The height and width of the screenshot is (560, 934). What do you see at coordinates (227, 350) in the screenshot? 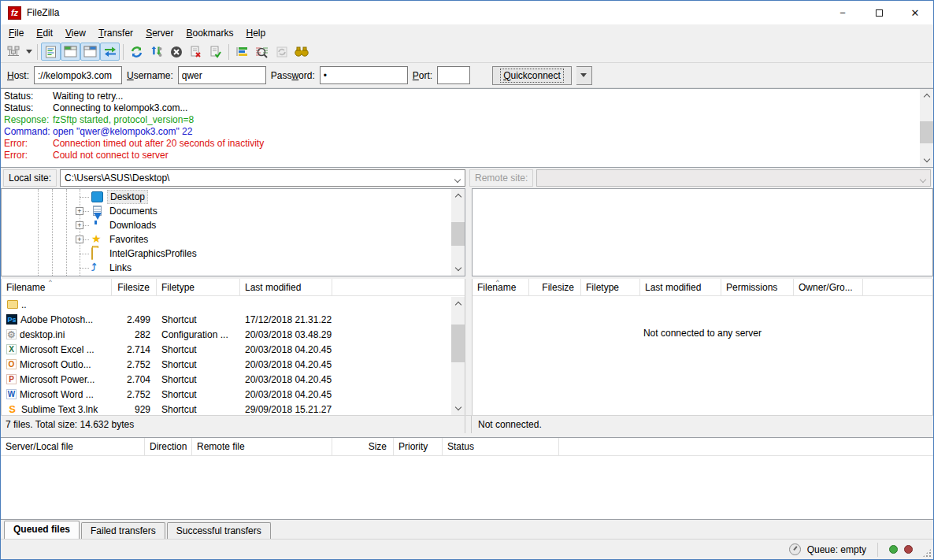
I see `file-row: XMicrosoft Excel ... 2.714 Shortcut 20/0…` at bounding box center [227, 350].